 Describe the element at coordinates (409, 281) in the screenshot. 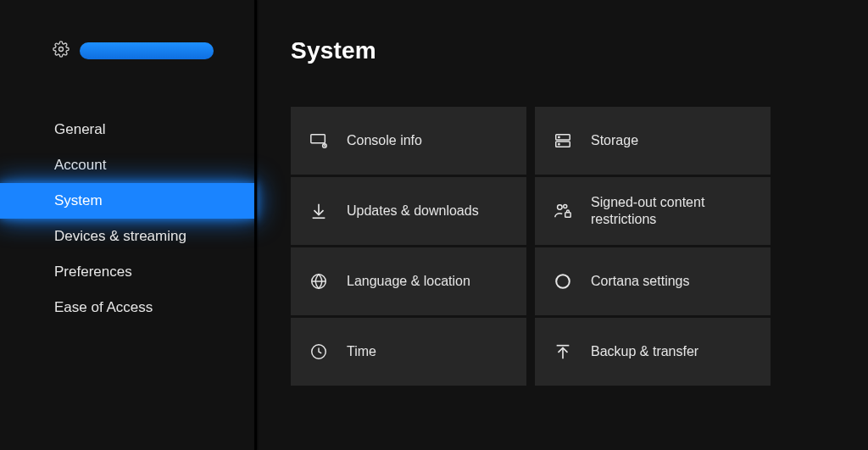

I see `tile-language-location: Language & location` at that location.